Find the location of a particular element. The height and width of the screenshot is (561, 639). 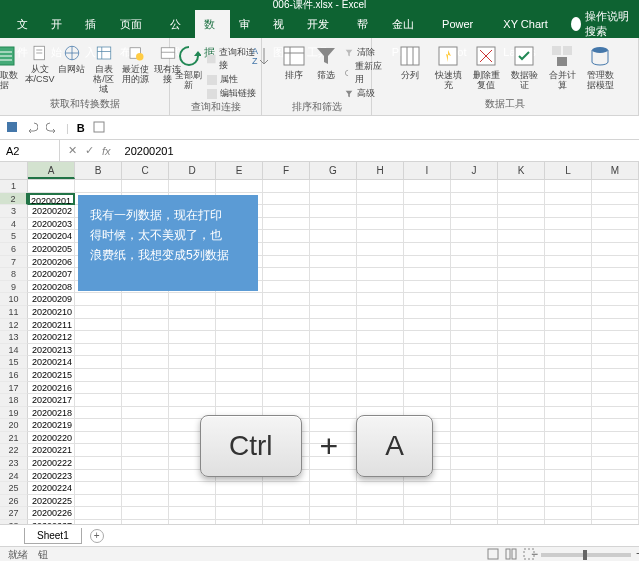

cell: 20200217 is located at coordinates (52, 400).